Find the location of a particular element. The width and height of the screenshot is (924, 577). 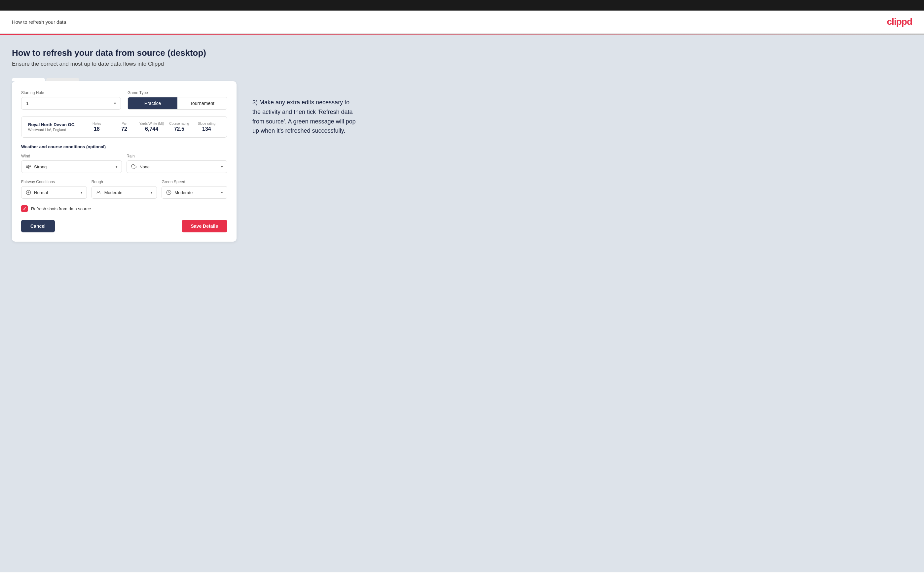

course-name-block: Royal North Devon GC, Westward Ho!, Engl… is located at coordinates (56, 127).